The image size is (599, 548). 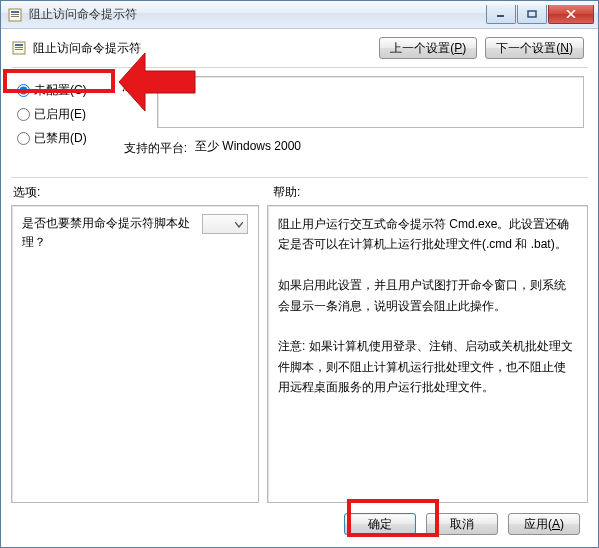 What do you see at coordinates (571, 14) in the screenshot?
I see `close-button` at bounding box center [571, 14].